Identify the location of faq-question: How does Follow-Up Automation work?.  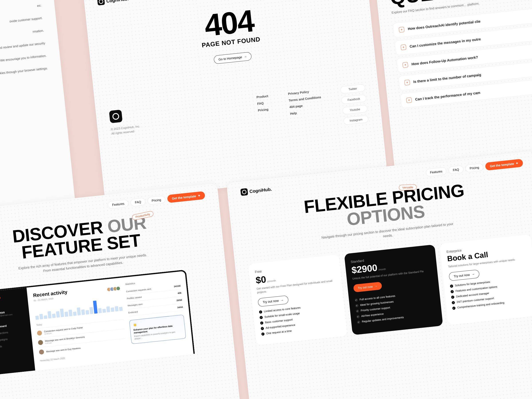
(445, 61).